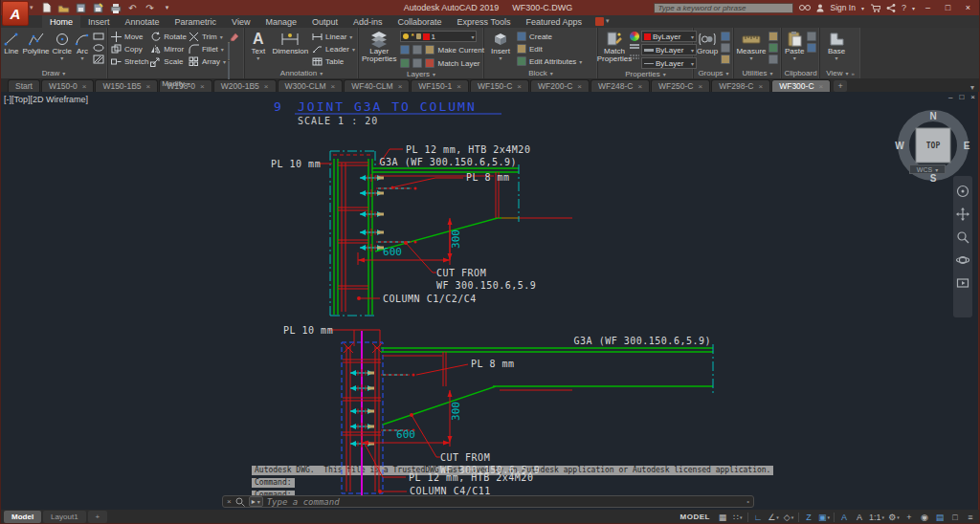 The image size is (980, 524). I want to click on help-caret-icon: ▾, so click(913, 8).